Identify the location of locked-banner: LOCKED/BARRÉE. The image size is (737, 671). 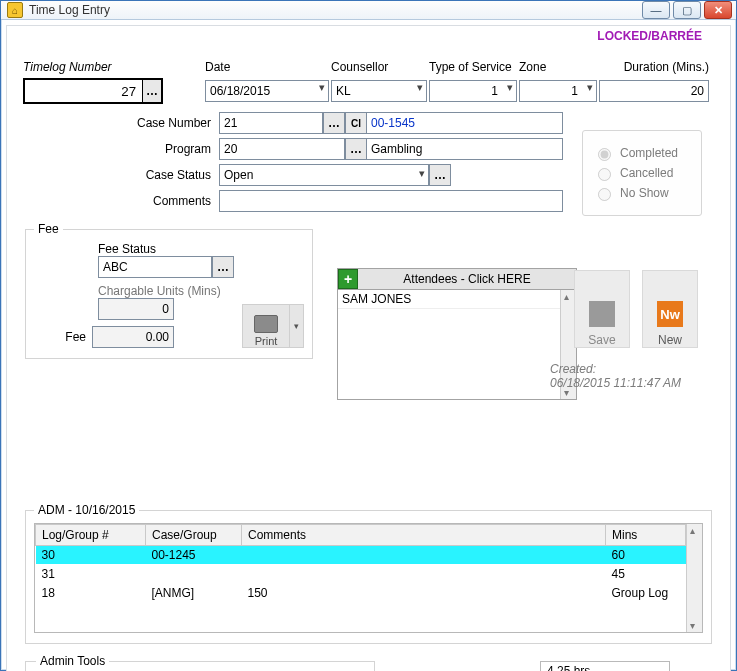
(650, 36).